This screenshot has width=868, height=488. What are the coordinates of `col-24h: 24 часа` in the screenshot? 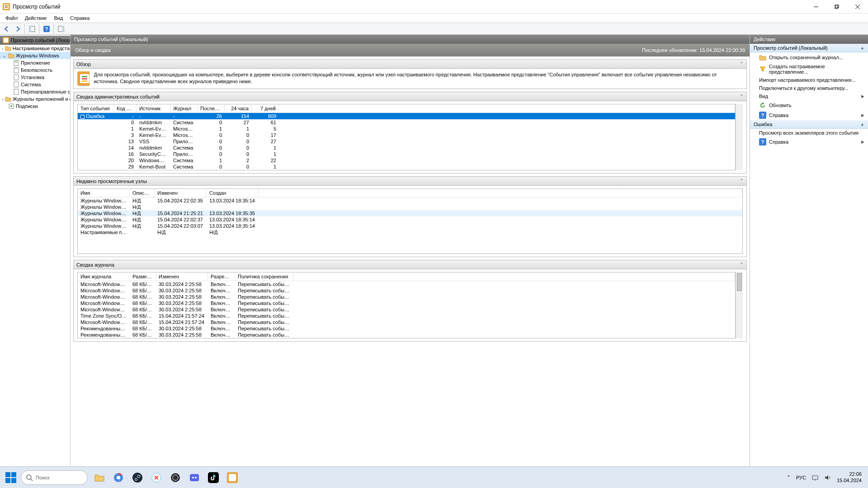 It's located at (238, 108).